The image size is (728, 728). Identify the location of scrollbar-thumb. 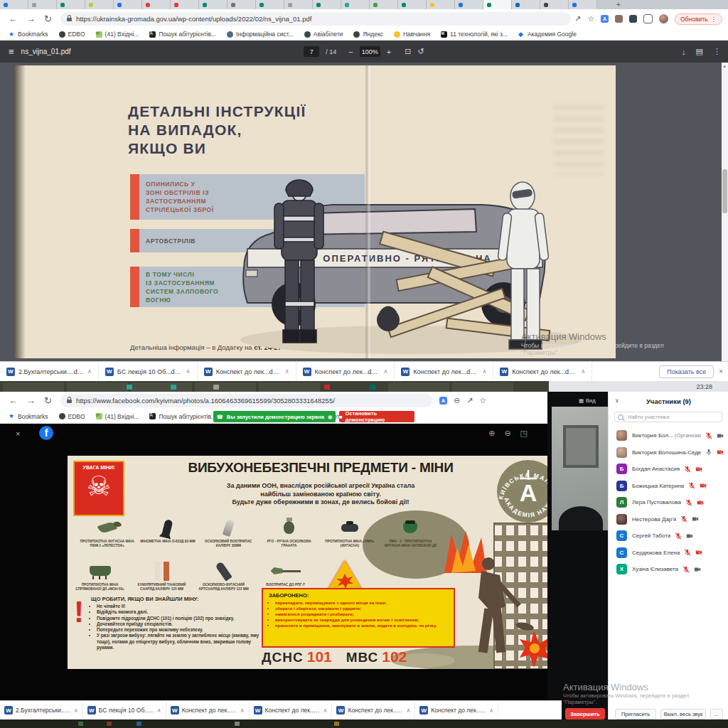
(725, 191).